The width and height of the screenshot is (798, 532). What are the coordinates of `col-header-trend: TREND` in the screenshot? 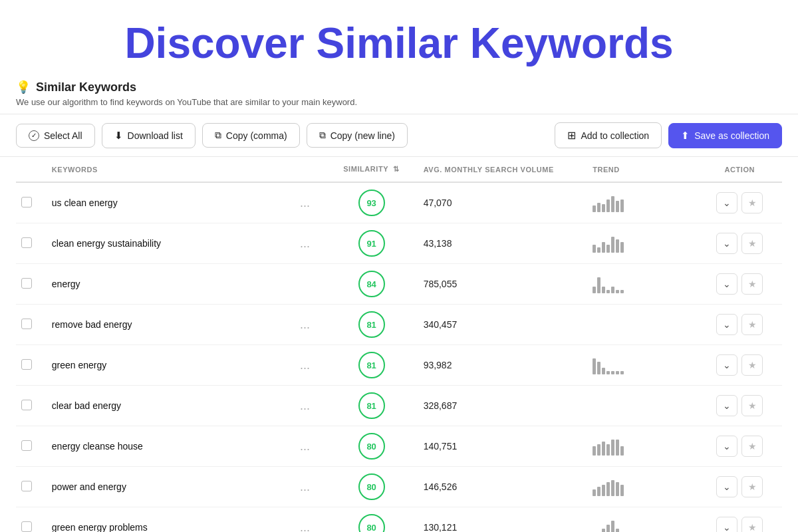 It's located at (642, 170).